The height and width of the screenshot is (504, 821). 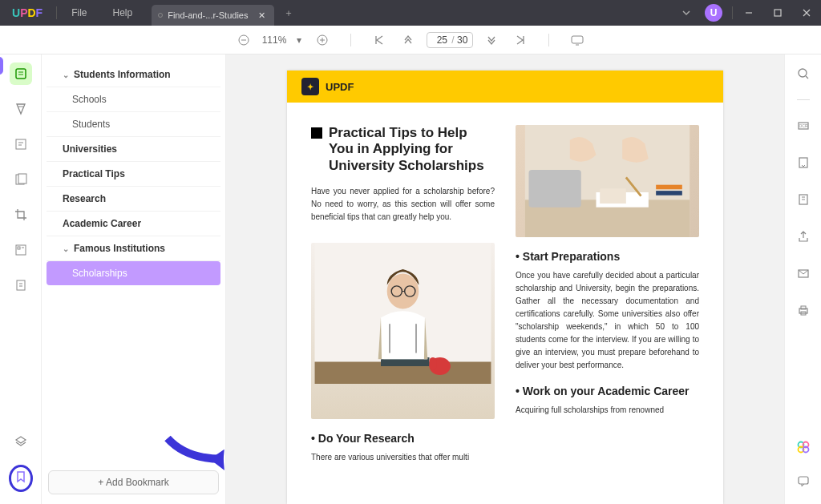 I want to click on comment-tool-icon, so click(x=21, y=109).